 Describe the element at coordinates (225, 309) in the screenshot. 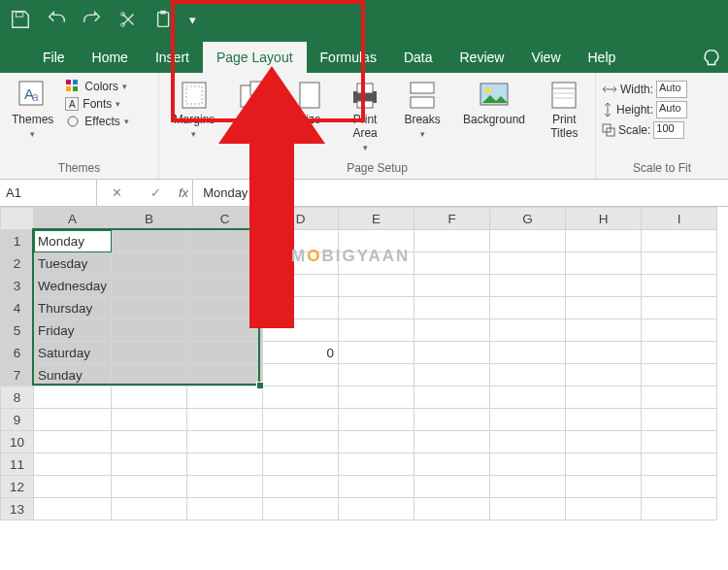

I see `cell-C4` at that location.